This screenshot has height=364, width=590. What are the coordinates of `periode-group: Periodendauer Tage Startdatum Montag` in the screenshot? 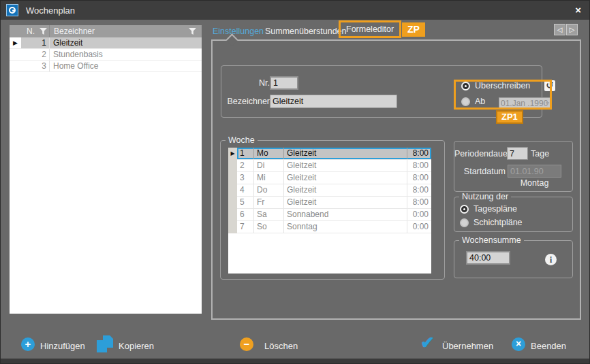 It's located at (514, 166).